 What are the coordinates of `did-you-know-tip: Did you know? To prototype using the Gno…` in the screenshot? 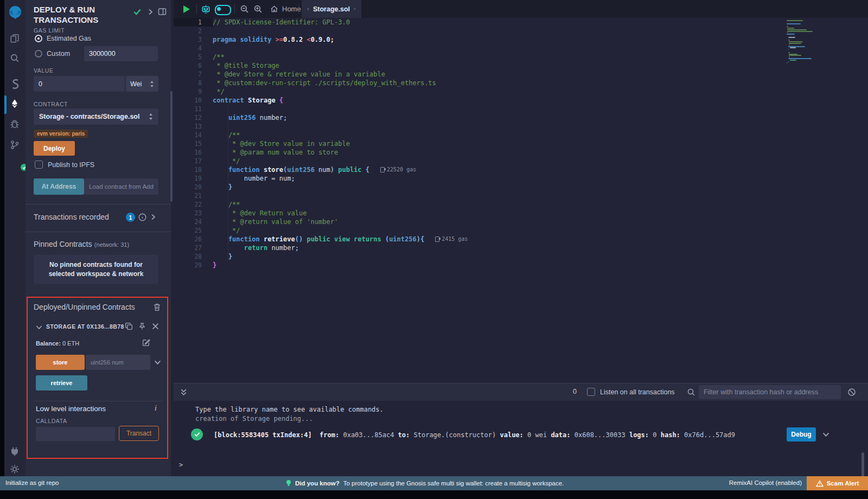 It's located at (425, 483).